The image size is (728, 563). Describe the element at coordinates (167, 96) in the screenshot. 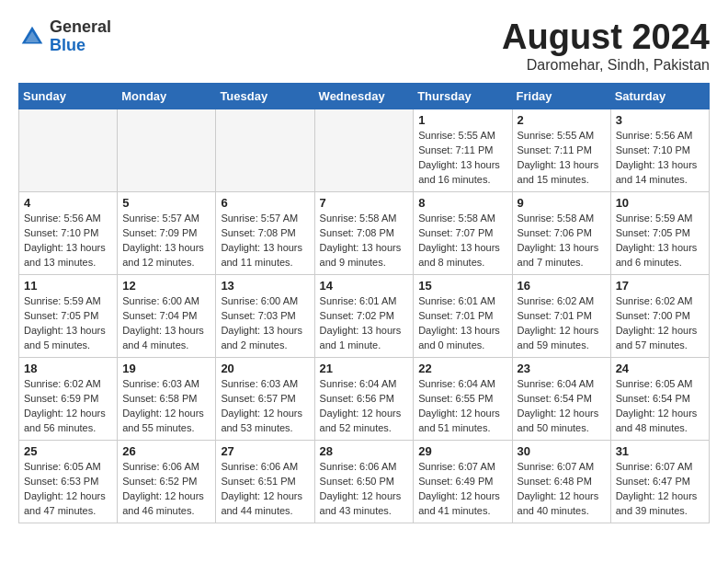

I see `weekday-header-monday: Monday` at that location.